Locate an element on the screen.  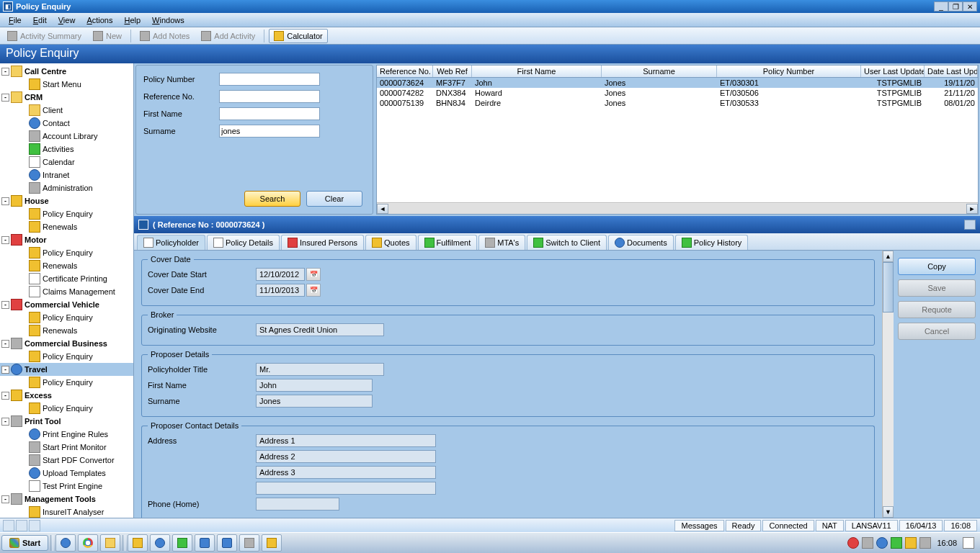
tree-node: -Commercial Vehicle is located at coordinates (66, 305).